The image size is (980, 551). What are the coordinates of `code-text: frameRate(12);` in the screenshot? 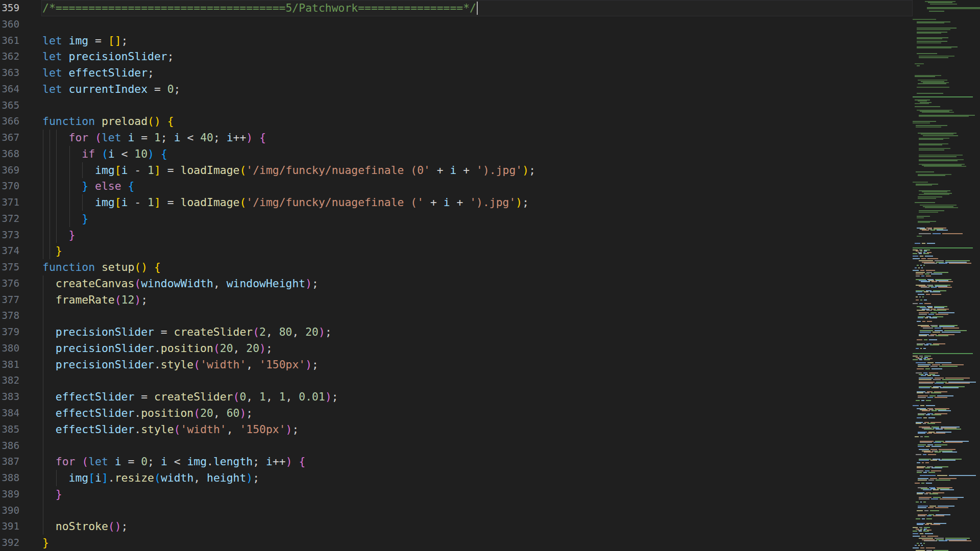 It's located at (95, 300).